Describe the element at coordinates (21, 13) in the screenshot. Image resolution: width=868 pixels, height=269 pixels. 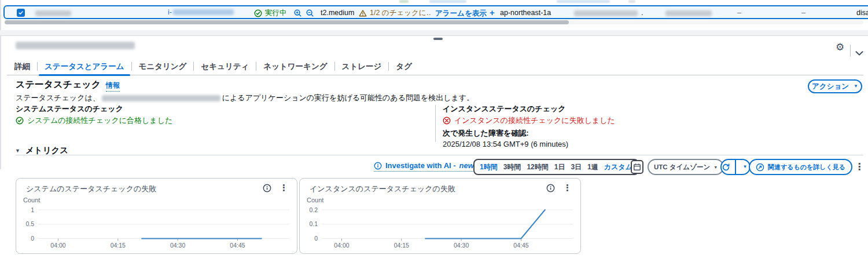
I see `row-checkbox` at that location.